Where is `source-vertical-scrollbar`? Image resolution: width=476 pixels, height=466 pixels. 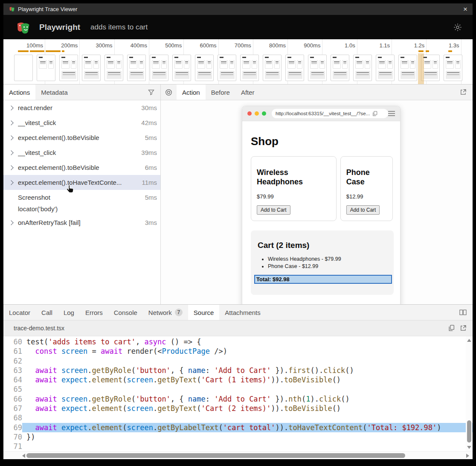
source-vertical-scrollbar is located at coordinates (469, 393).